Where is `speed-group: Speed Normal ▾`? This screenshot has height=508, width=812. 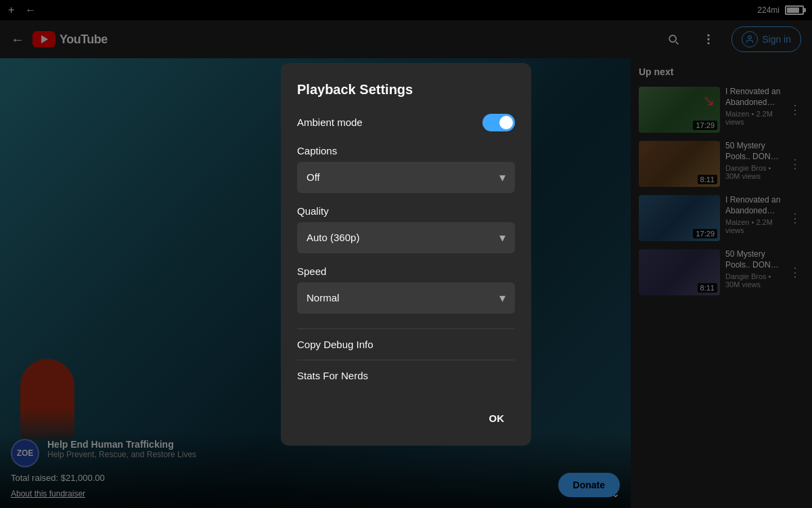 speed-group: Speed Normal ▾ is located at coordinates (406, 290).